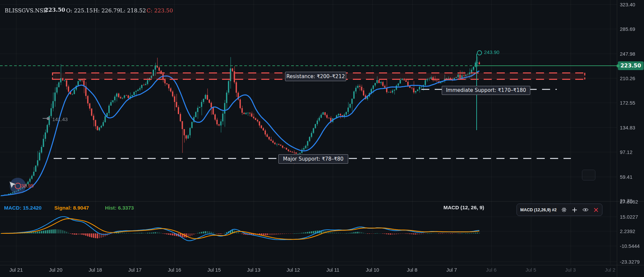 The height and width of the screenshot is (277, 644). I want to click on time-tick-label: Jul 8, so click(412, 270).